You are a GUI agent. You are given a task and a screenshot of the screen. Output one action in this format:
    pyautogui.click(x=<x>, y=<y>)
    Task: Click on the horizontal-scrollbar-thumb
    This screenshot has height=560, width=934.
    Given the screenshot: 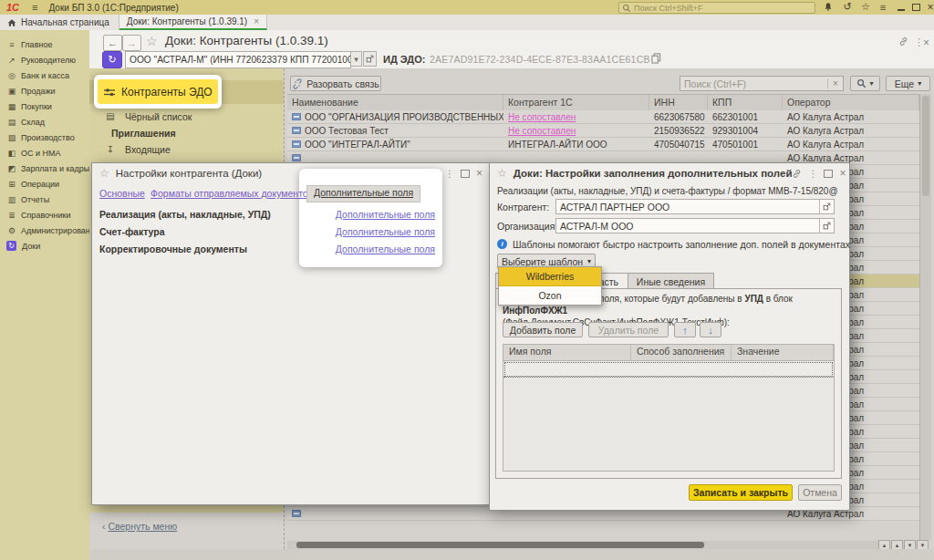 What is the action you would take?
    pyautogui.click(x=500, y=545)
    